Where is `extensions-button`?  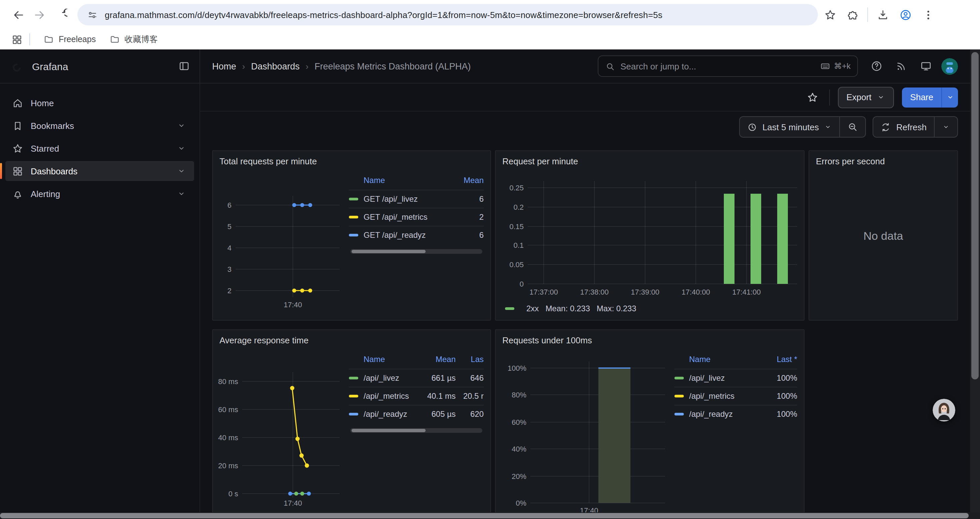 extensions-button is located at coordinates (853, 15).